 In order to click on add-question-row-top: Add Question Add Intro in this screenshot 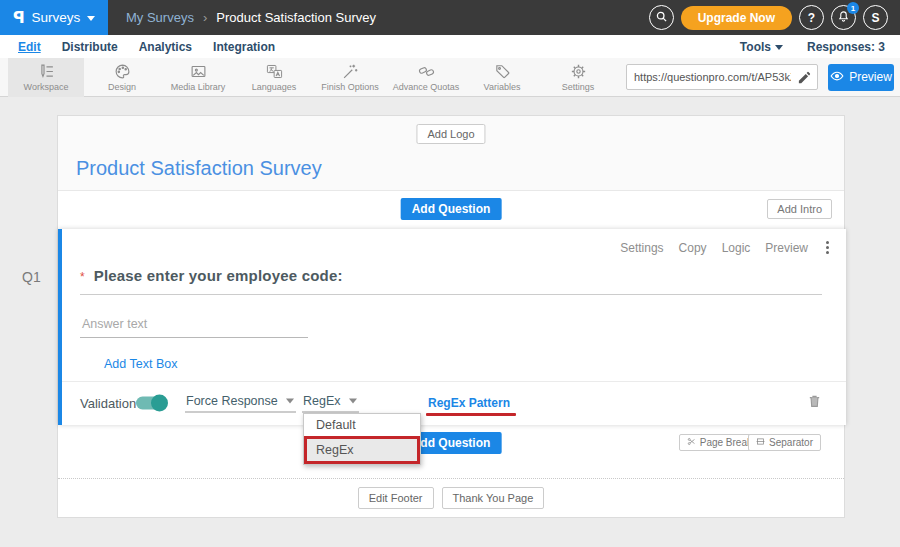, I will do `click(451, 210)`.